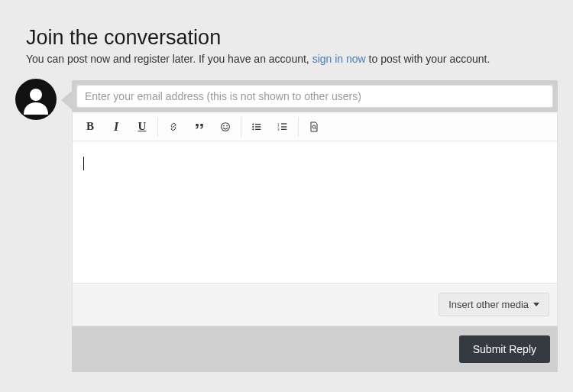 Image resolution: width=573 pixels, height=392 pixels. Describe the element at coordinates (315, 349) in the screenshot. I see `submit-row: Submit Reply` at that location.